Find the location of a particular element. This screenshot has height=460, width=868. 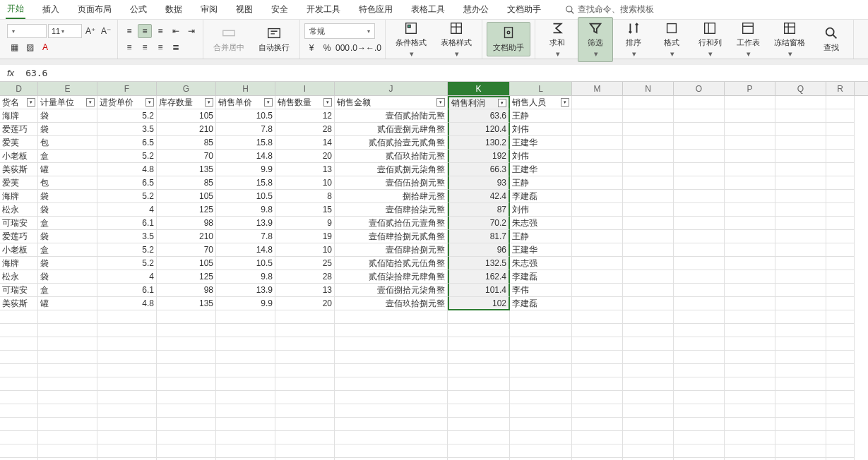

cell: 5.2 is located at coordinates (127, 116).